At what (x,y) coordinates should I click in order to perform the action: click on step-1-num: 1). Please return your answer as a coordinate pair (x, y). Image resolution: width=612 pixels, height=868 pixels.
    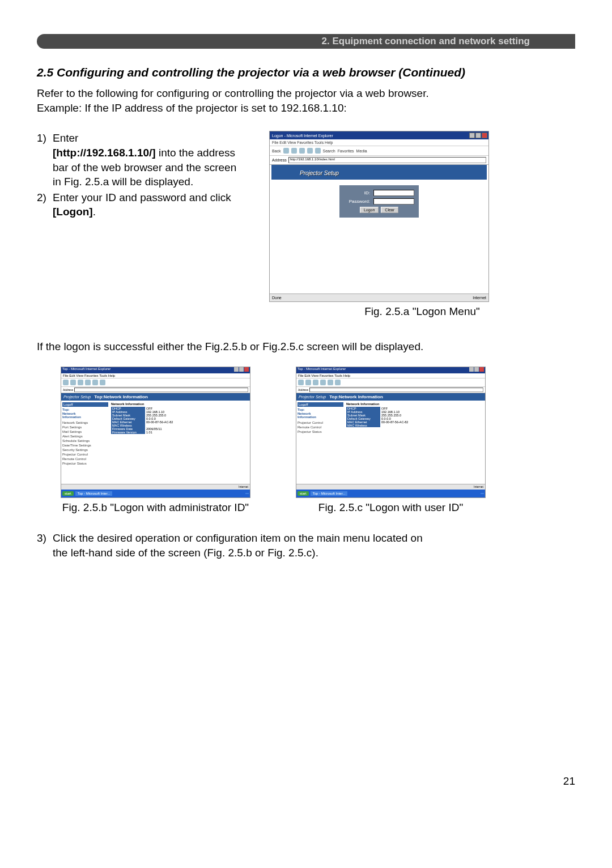
    Looking at the image, I should click on (45, 160).